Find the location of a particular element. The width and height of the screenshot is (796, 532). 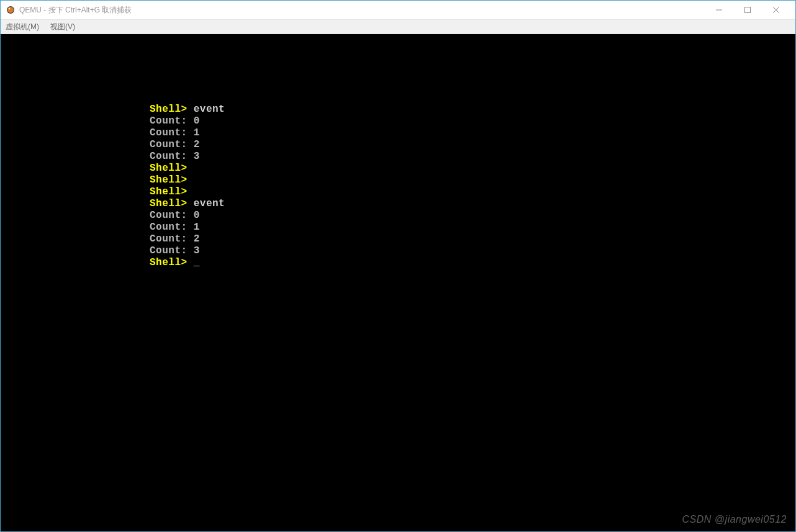

menubar: 虚拟机(M) 视图(V) is located at coordinates (398, 27).